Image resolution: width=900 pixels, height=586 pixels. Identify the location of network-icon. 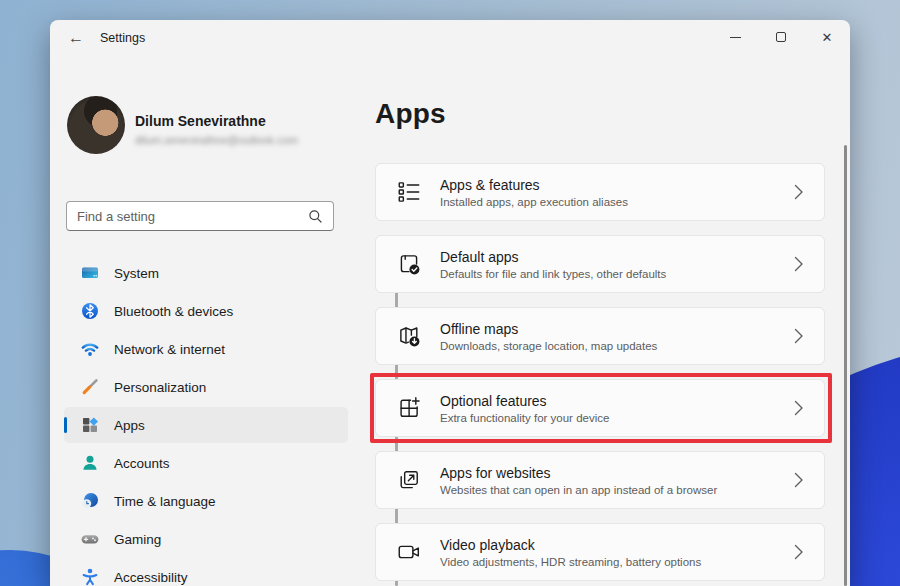
(90, 349).